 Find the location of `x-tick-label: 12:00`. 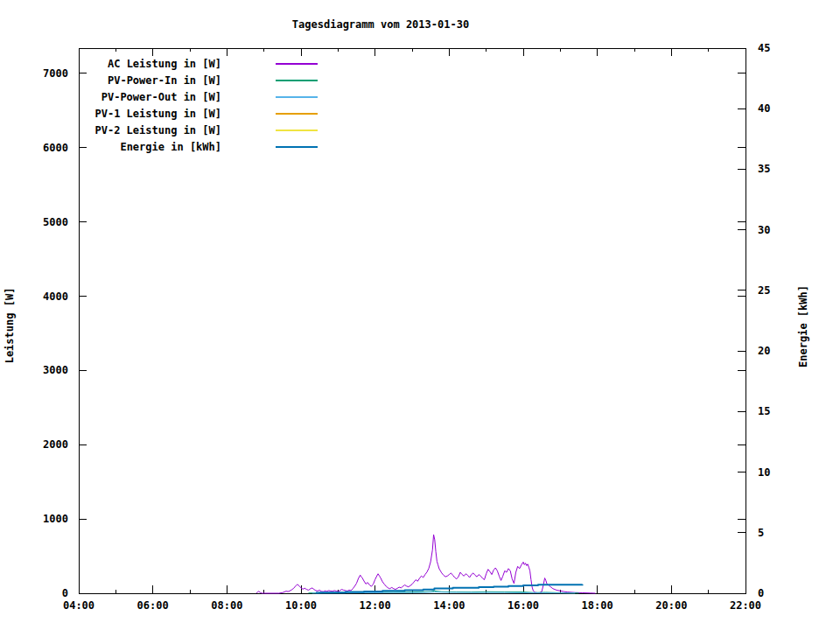

x-tick-label: 12:00 is located at coordinates (375, 606).